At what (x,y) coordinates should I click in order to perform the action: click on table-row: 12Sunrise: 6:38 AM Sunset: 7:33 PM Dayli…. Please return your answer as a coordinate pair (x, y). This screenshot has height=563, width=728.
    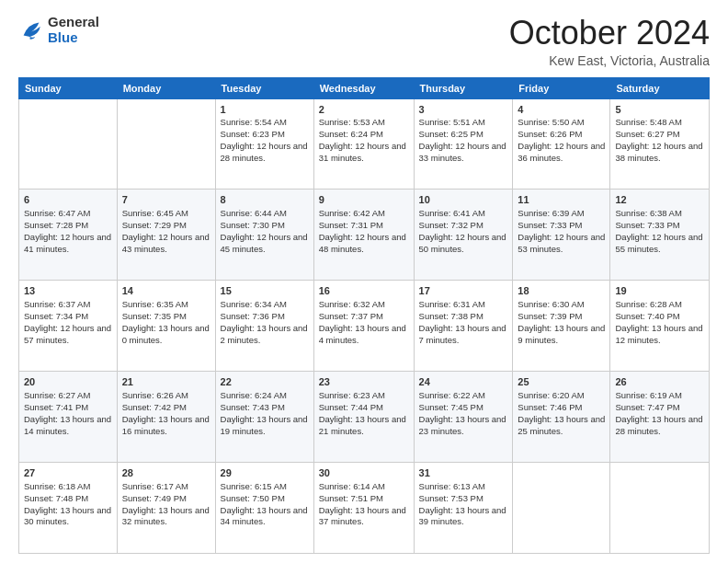
    Looking at the image, I should click on (660, 236).